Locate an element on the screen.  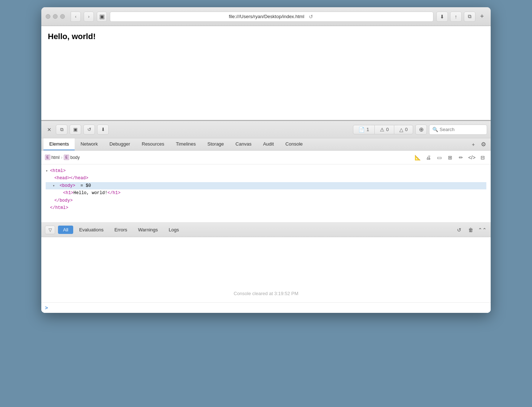
filter-tab-evaluations: Evaluations is located at coordinates (91, 230).